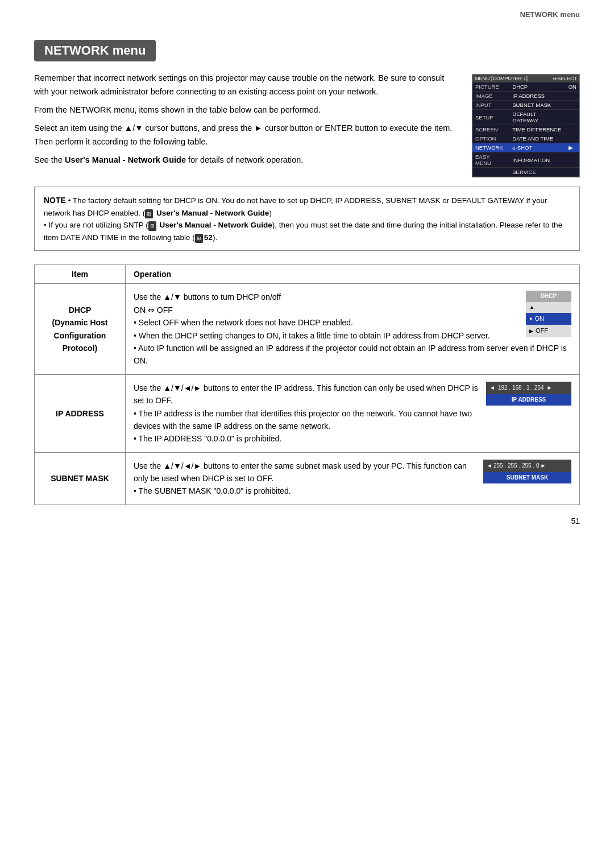  What do you see at coordinates (491, 87) in the screenshot?
I see `menu-cell-left: PICTURE` at bounding box center [491, 87].